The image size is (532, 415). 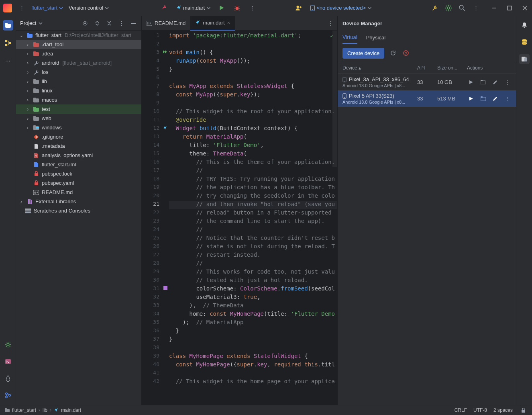 What do you see at coordinates (8, 61) in the screenshot?
I see `more-tool-button: ⋯` at bounding box center [8, 61].